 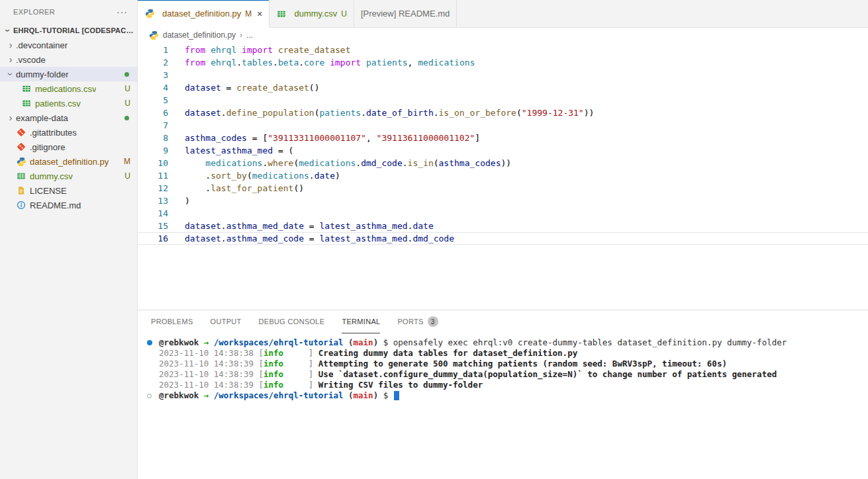 What do you see at coordinates (507, 385) in the screenshot?
I see `terminal-line-5: 2023-11-10 14:38:39 [info ] Writing CSV …` at bounding box center [507, 385].